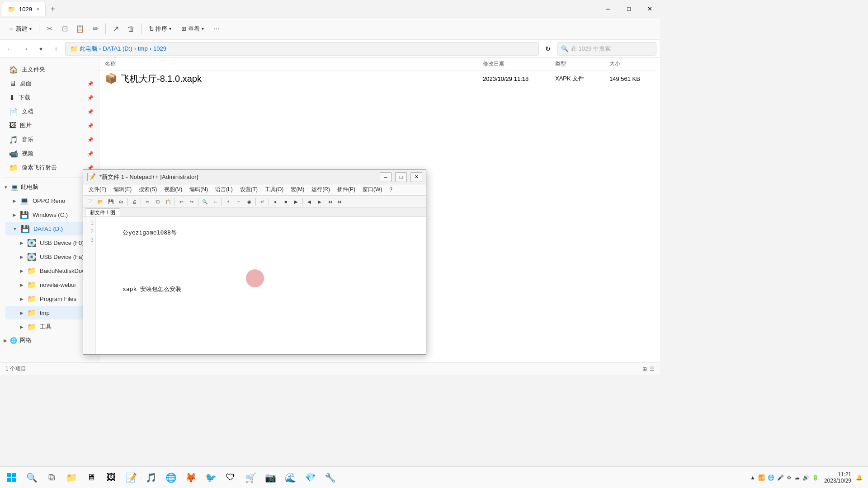 This screenshot has width=868, height=488. Describe the element at coordinates (89, 49) in the screenshot. I see `path-computer: 此电脑` at that location.